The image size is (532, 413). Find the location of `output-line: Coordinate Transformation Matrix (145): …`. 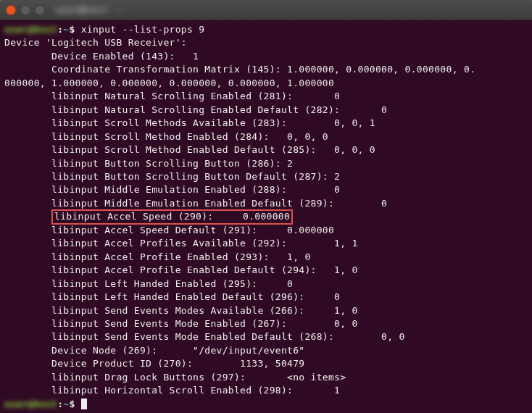

output-line: Coordinate Transformation Matrix (145): … is located at coordinates (240, 70).